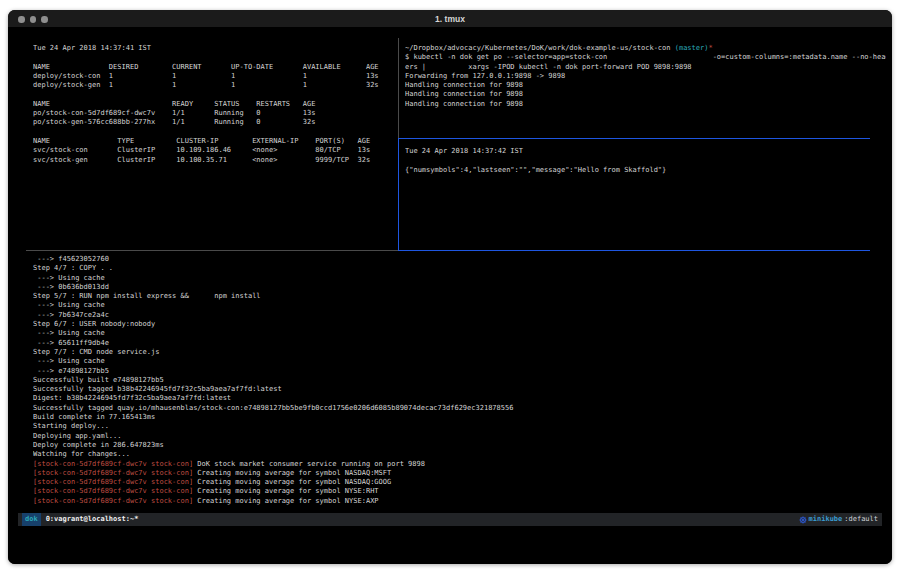 The image size is (900, 574). Describe the element at coordinates (646, 90) in the screenshot. I see `pane-port-forward: ~/Dropbox/advocacy/Kubernetes/DoK/work/d…` at that location.